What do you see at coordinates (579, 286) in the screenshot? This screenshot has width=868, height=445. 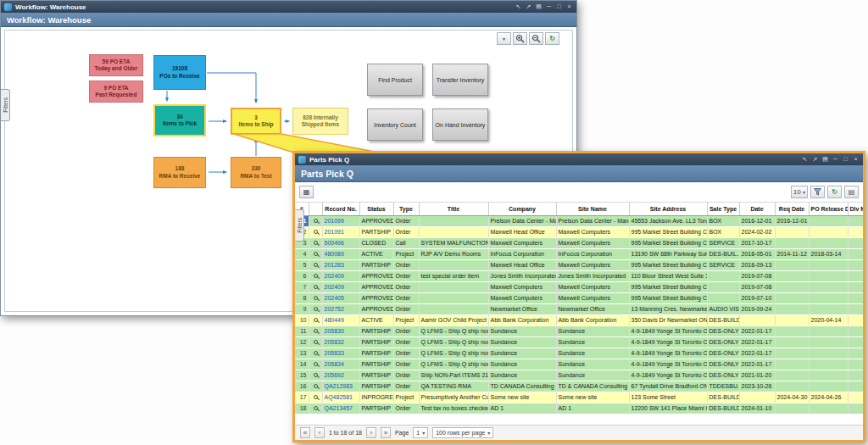 I see `table-row: 7202409APPROVEDOrderMaxwell ComputersMax…` at bounding box center [579, 286].